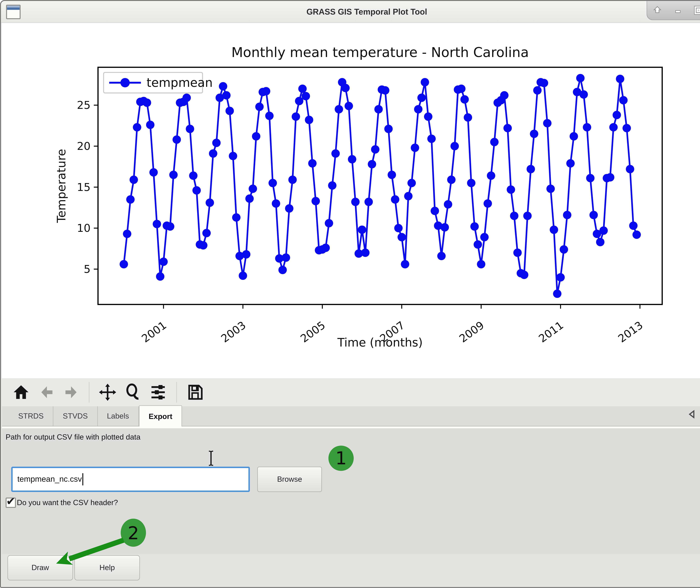  I want to click on tab-stvds: STVDS, so click(75, 416).